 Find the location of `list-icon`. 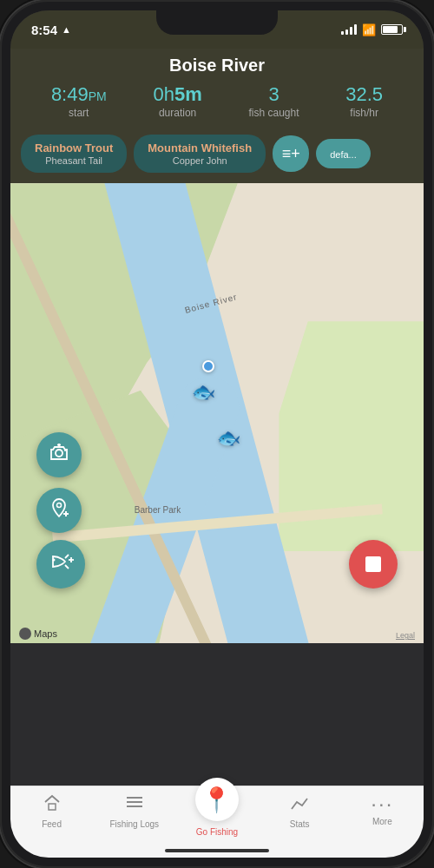

list-icon is located at coordinates (135, 806).